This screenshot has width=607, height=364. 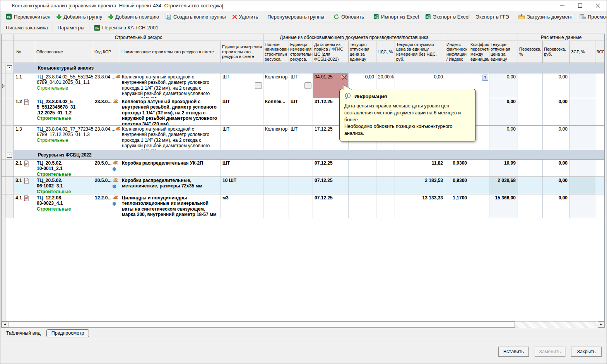 I want to click on toolbar-button-switch: КАПереключиться, so click(x=28, y=17).